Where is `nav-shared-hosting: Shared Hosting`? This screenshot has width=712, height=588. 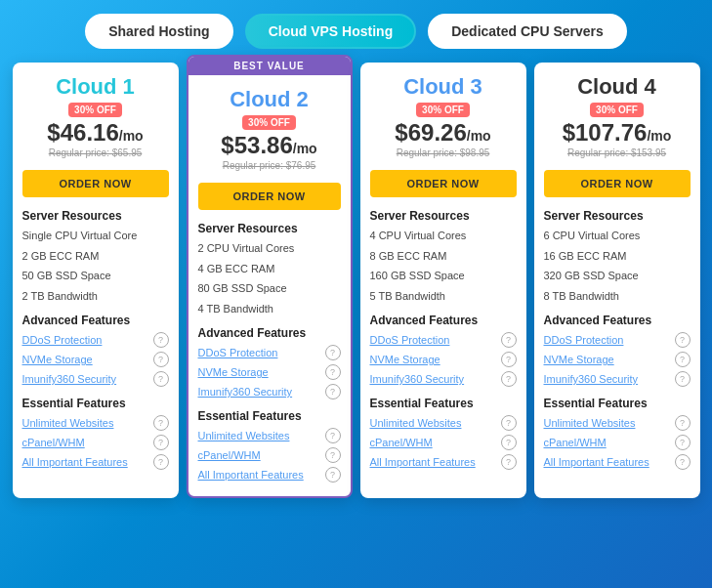 nav-shared-hosting: Shared Hosting is located at coordinates (158, 31).